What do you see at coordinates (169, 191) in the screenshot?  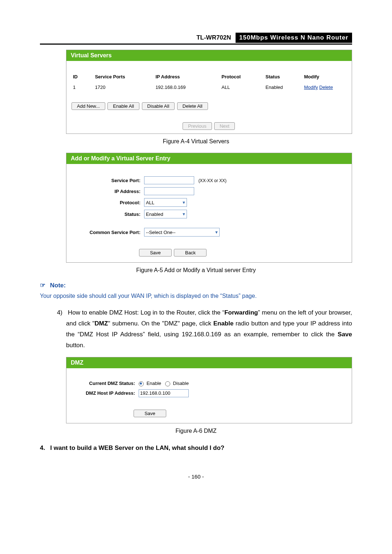 I see `ip-address-input` at bounding box center [169, 191].